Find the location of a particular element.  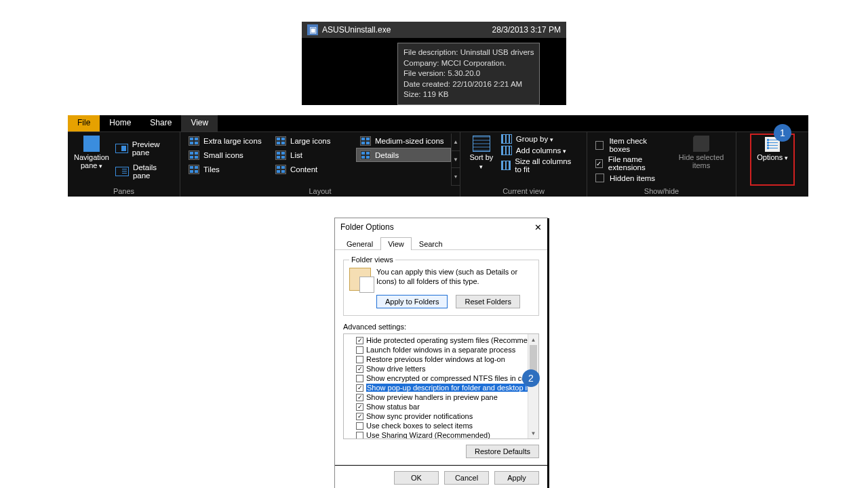

tree-checkbox-item: Restore previous folder windows at log-o… is located at coordinates (441, 359).